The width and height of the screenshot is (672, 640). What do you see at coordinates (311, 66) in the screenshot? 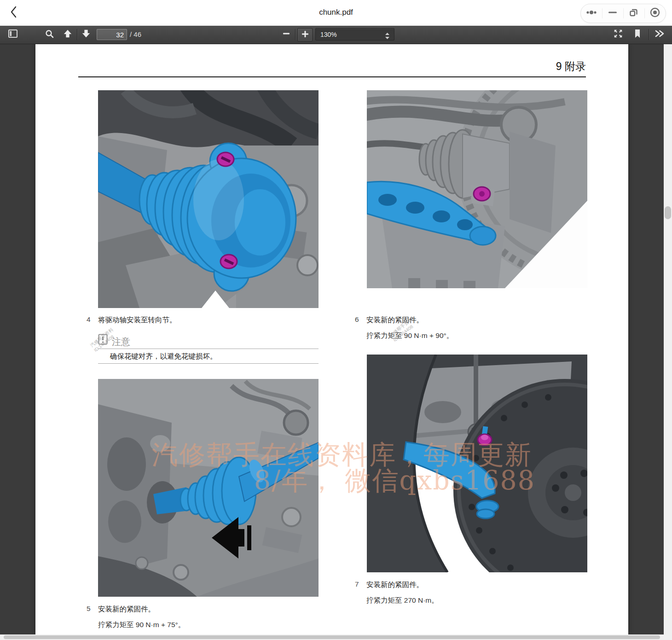
I see `page-section-header: 9 附录` at bounding box center [311, 66].